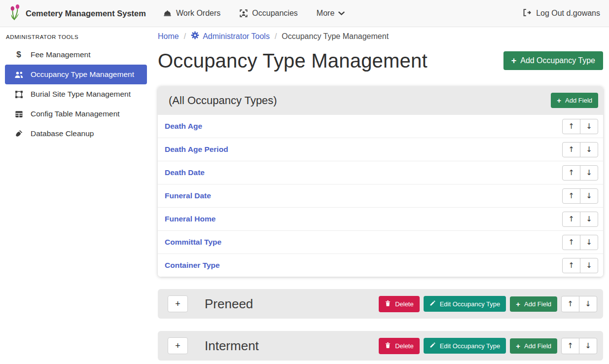 The height and width of the screenshot is (364, 609). Describe the element at coordinates (470, 346) in the screenshot. I see `button-label: Edit Occupancy Type` at that location.